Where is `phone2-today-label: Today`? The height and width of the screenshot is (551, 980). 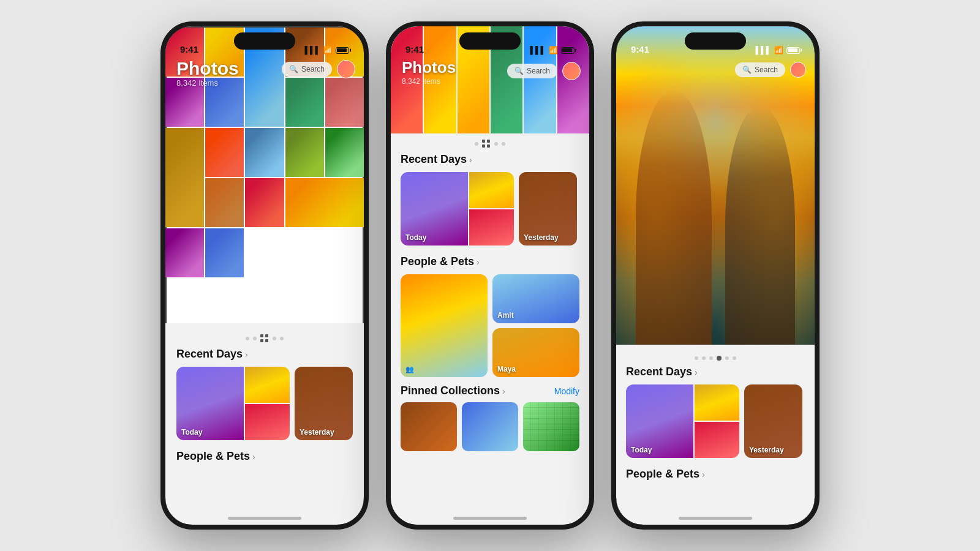
phone2-today-label: Today is located at coordinates (416, 238).